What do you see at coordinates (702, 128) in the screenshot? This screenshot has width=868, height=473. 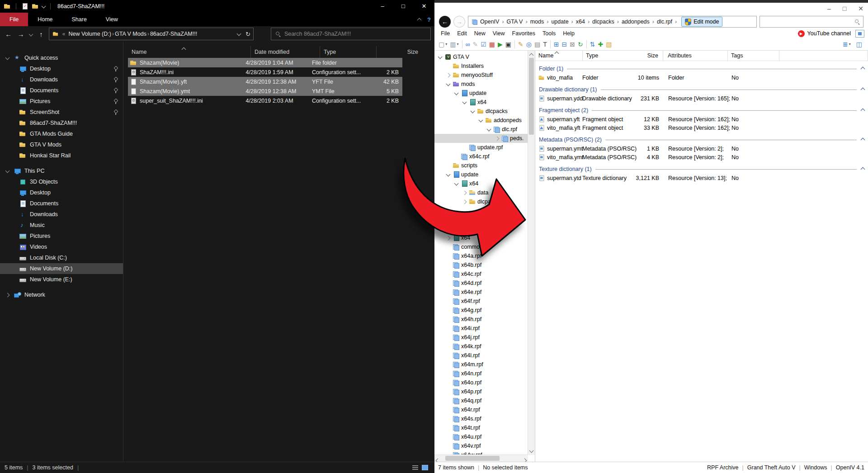 I see `list-row-vito-mafia-yft: vito_mafia.yftFragment object33 KBResour…` at bounding box center [702, 128].